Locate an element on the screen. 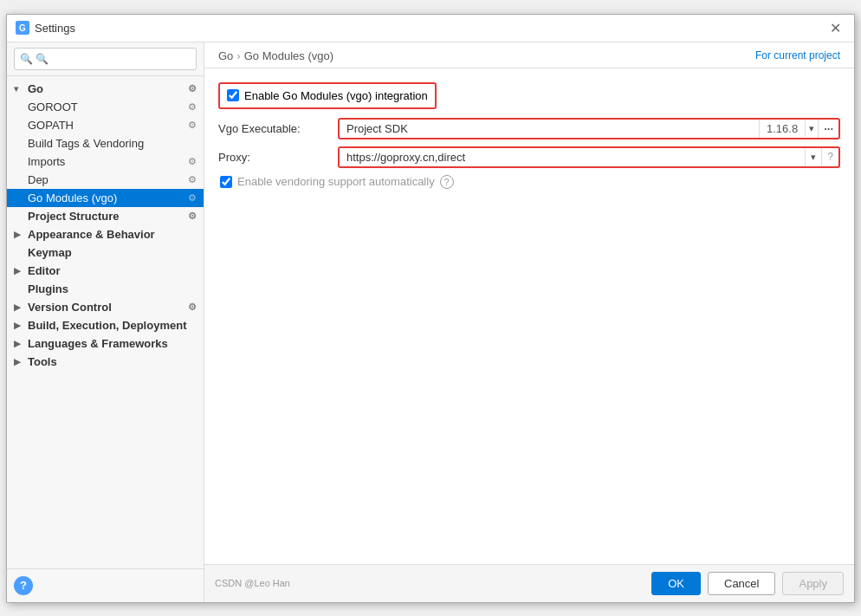 This screenshot has width=861, height=616. vgo-value-input is located at coordinates (549, 128).